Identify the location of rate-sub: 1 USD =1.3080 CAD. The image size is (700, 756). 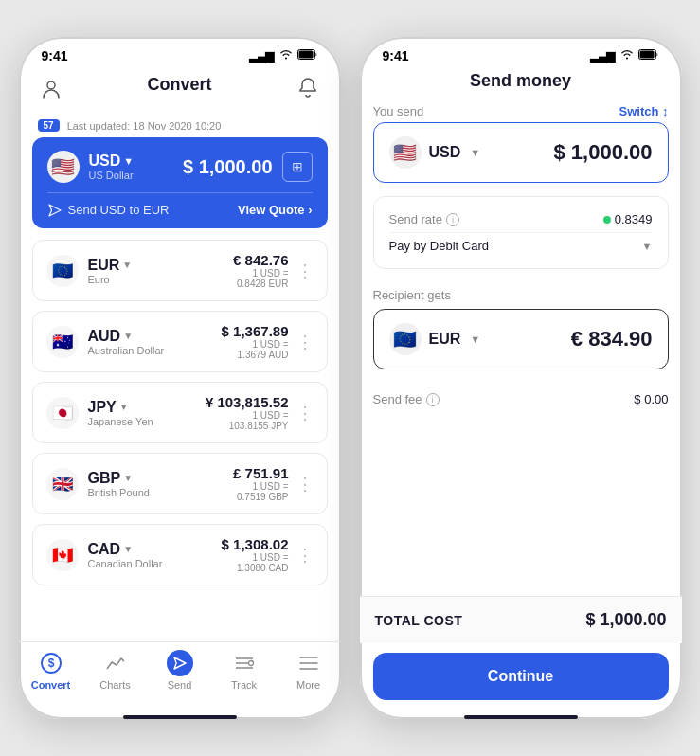
(256, 563).